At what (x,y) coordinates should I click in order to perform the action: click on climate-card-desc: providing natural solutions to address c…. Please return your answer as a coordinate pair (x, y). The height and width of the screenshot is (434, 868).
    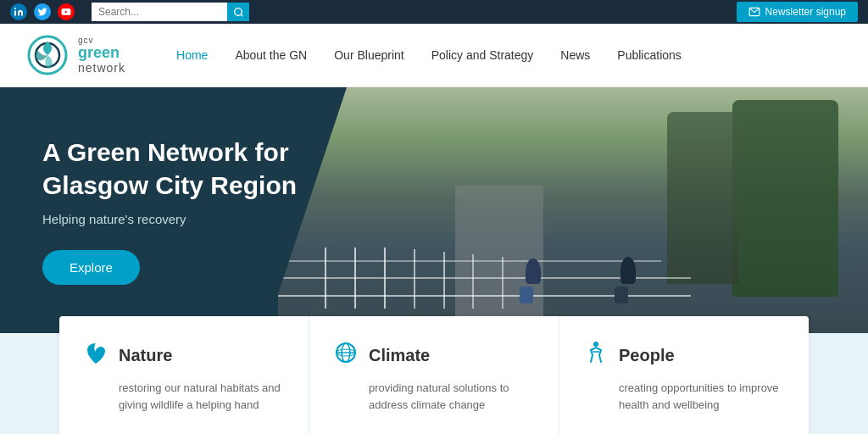
    Looking at the image, I should click on (452, 397).